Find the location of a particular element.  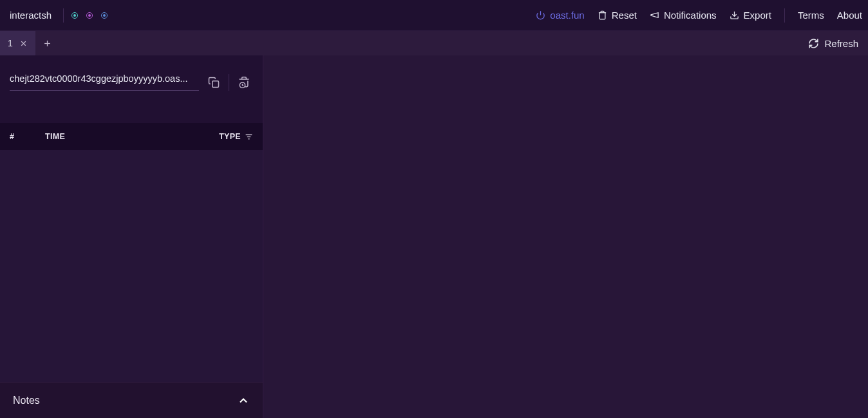

add-tab-button is located at coordinates (48, 43).